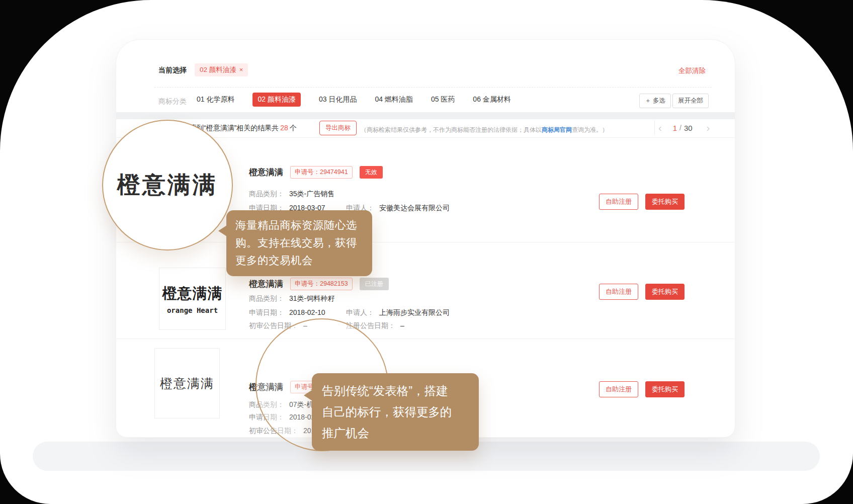 The width and height of the screenshot is (853, 504). I want to click on row-1-title-row: 橙意满满 申请号：29474941 无效, so click(316, 172).